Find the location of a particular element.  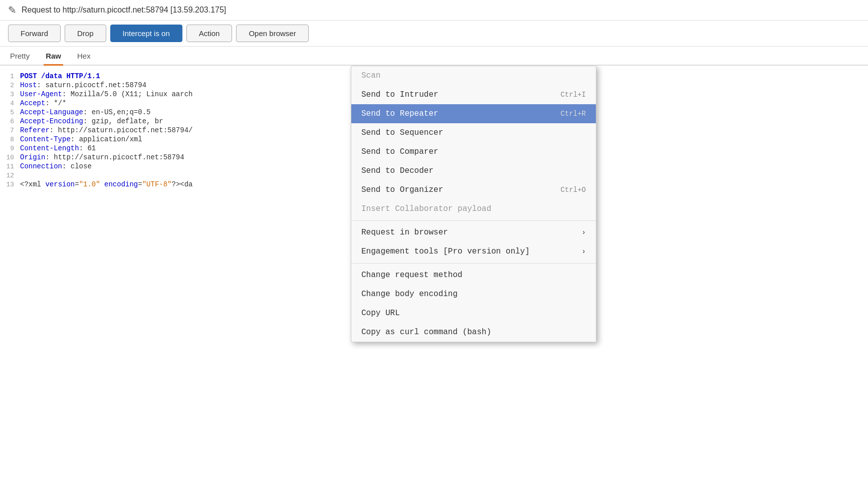

menu-item-request-in-browser-arrow: › is located at coordinates (584, 232).